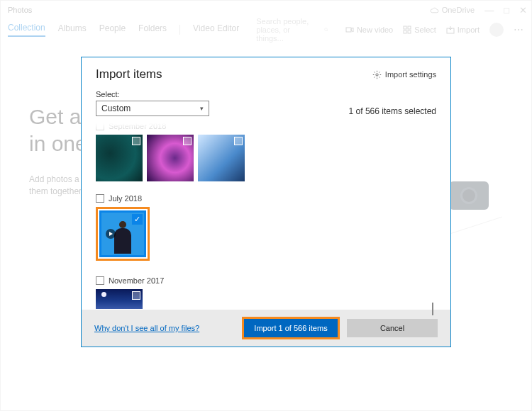  Describe the element at coordinates (165, 328) in the screenshot. I see `help-link: Why don't I see all of my files?` at that location.